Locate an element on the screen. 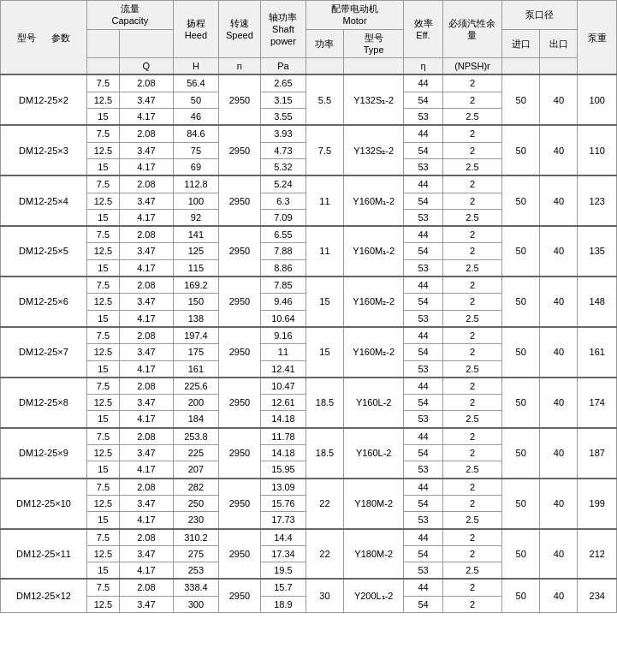 The height and width of the screenshot is (672, 617). cell-weight: 212 is located at coordinates (597, 555).